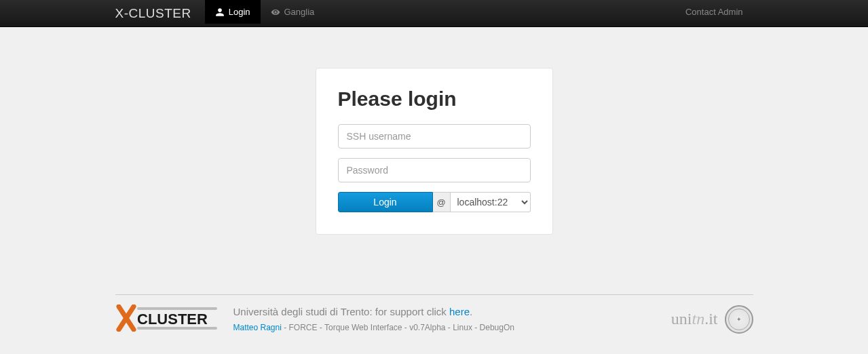 Image resolution: width=868 pixels, height=354 pixels. I want to click on unitn-prefix: uni, so click(681, 319).